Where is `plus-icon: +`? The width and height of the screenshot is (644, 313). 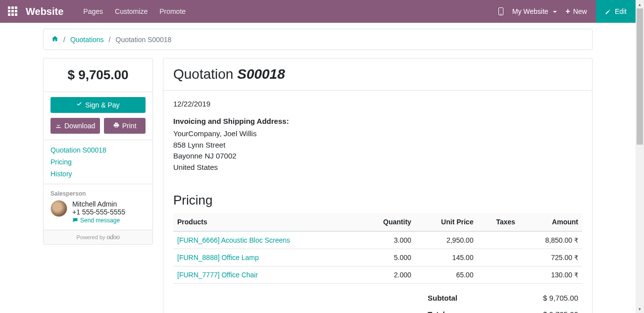 plus-icon: + is located at coordinates (568, 11).